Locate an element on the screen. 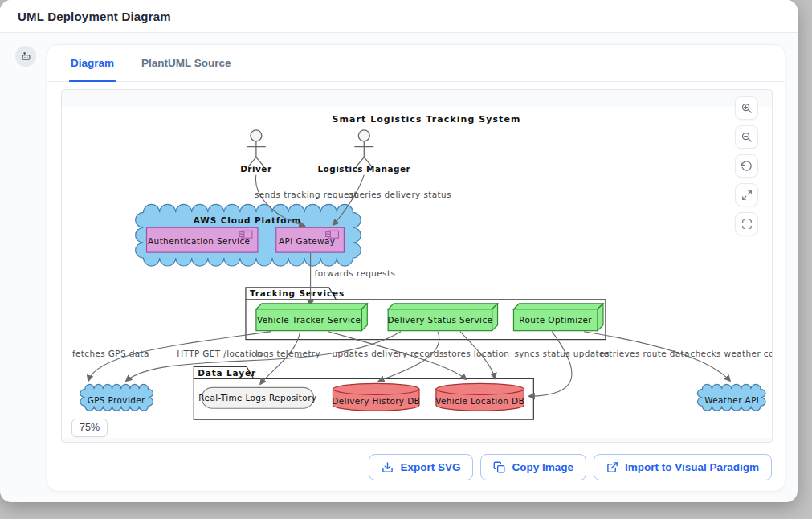 The height and width of the screenshot is (519, 812). expand-icon is located at coordinates (747, 195).